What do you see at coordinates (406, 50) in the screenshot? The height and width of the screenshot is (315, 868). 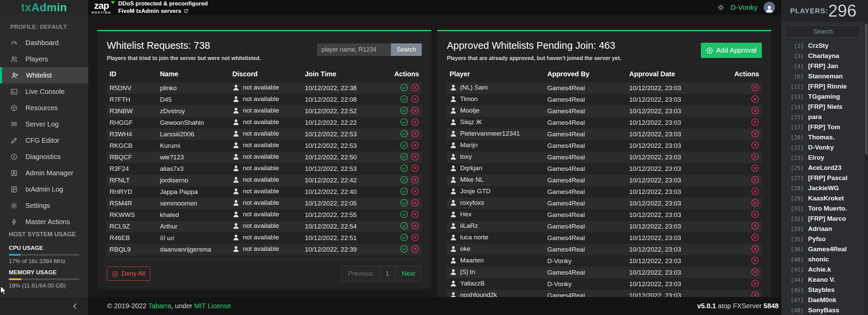 I see `whitelist-search-button: Search` at bounding box center [406, 50].